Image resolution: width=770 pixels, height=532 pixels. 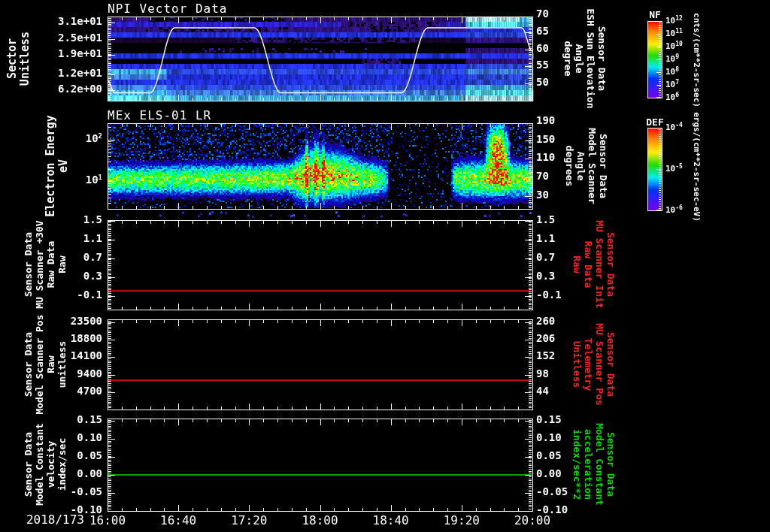 What do you see at coordinates (66, 219) in the screenshot?
I see `p2-left-tick-0: 1.5` at bounding box center [66, 219].